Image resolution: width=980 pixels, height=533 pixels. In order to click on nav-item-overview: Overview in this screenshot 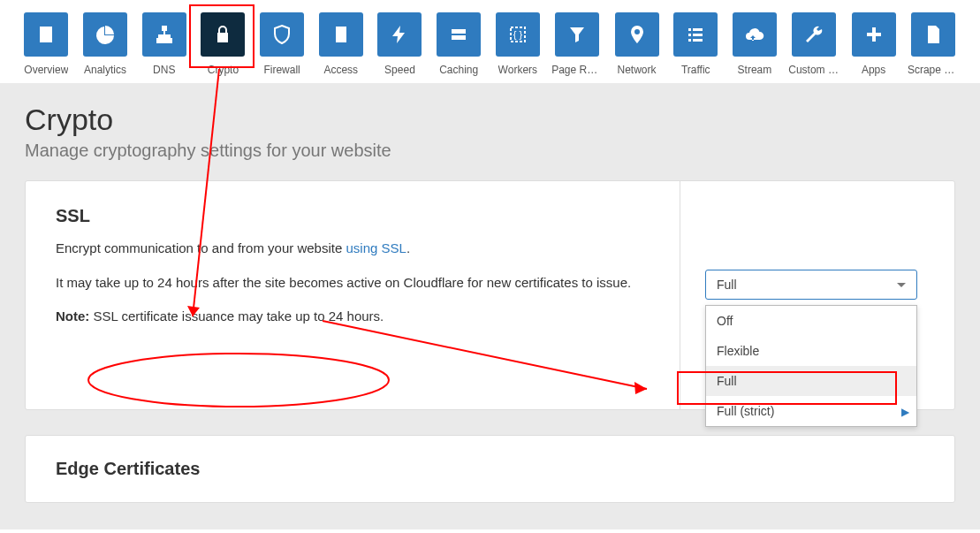, I will do `click(46, 44)`.